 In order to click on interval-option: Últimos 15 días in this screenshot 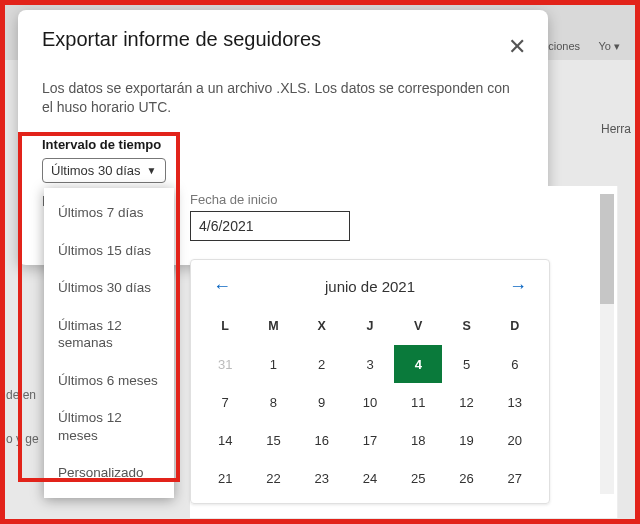, I will do `click(109, 251)`.